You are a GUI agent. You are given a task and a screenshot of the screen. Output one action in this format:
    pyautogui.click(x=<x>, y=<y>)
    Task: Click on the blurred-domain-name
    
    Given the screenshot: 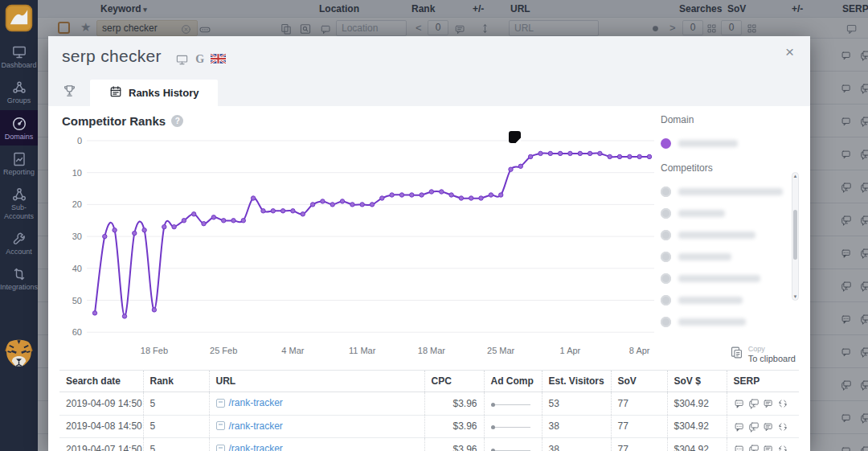 What is the action you would take?
    pyautogui.click(x=708, y=143)
    